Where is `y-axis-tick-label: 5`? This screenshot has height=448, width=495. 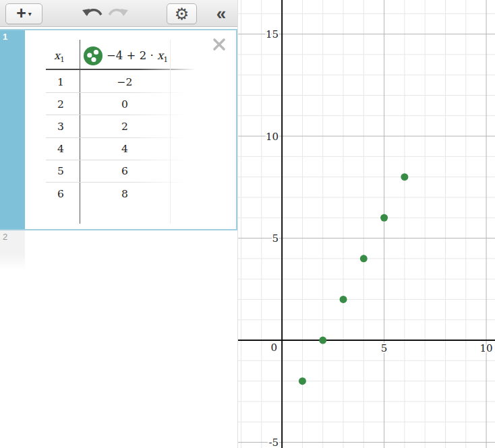 y-axis-tick-label: 5 is located at coordinates (276, 238).